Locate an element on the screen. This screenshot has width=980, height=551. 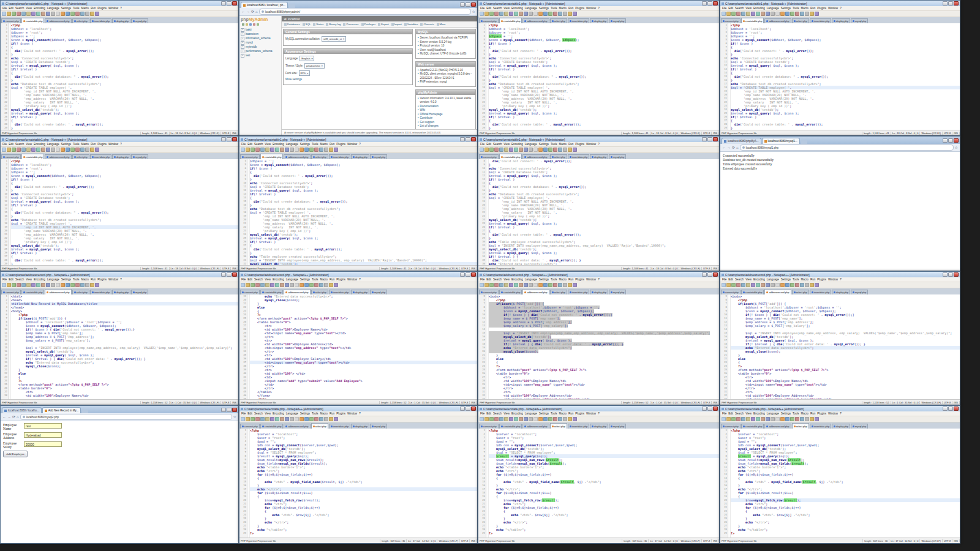
editor-area: 1234567891011121314151617181920212223242… is located at coordinates (599, 483).